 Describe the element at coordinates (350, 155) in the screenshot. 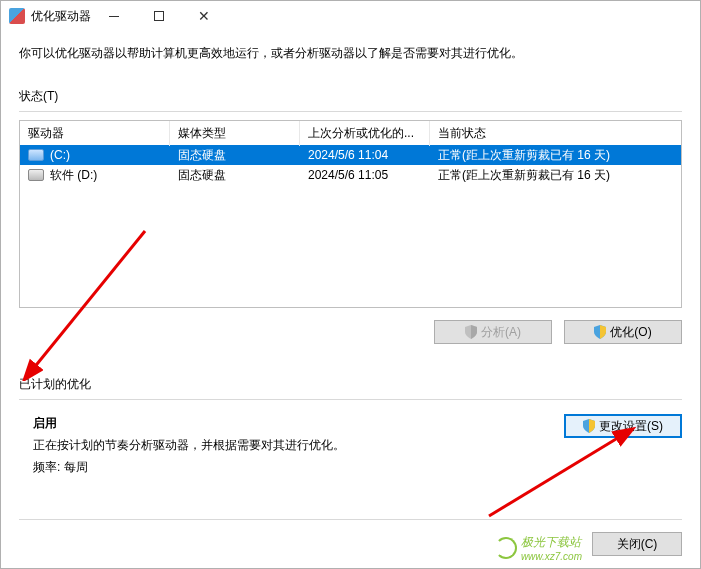

I see `table-row: (C:) 固态硬盘 2024/5/6 11:04 正常(距上次重新剪裁已有 16…` at that location.